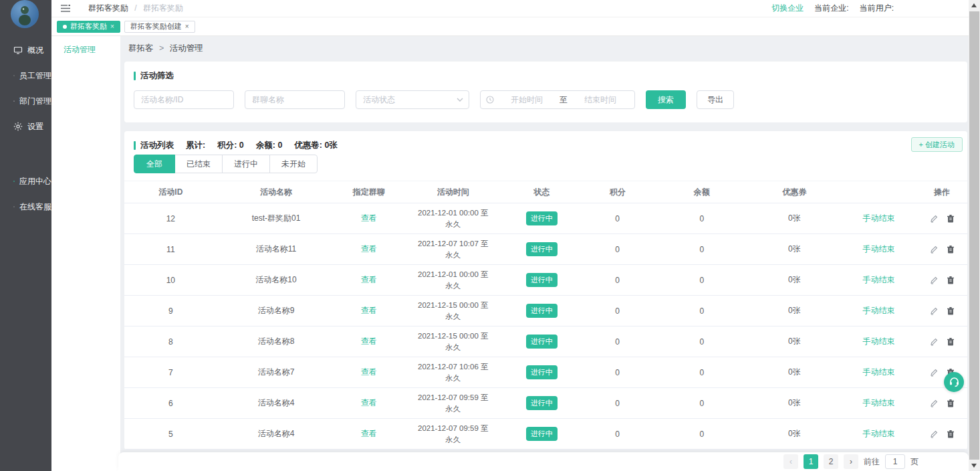 This screenshot has width=980, height=471. Describe the element at coordinates (787, 8) in the screenshot. I see `switch-company-link: 切换企业` at that location.